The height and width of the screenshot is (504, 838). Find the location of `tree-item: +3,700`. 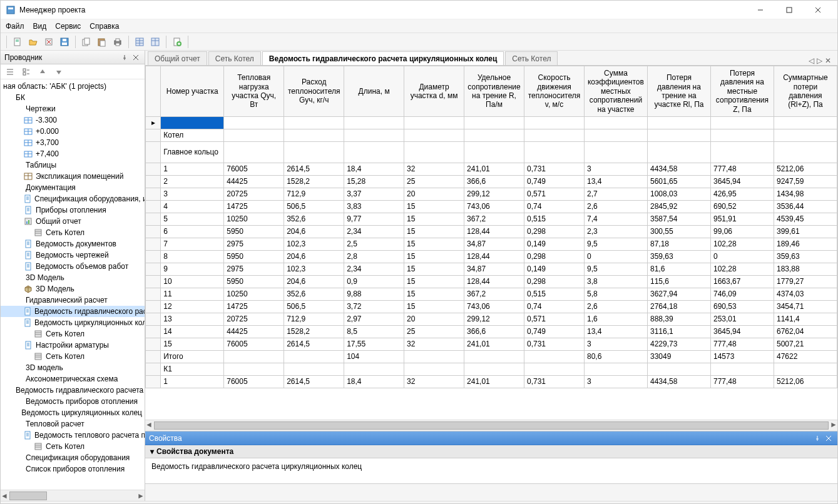

tree-item: +3,700 is located at coordinates (73, 143).